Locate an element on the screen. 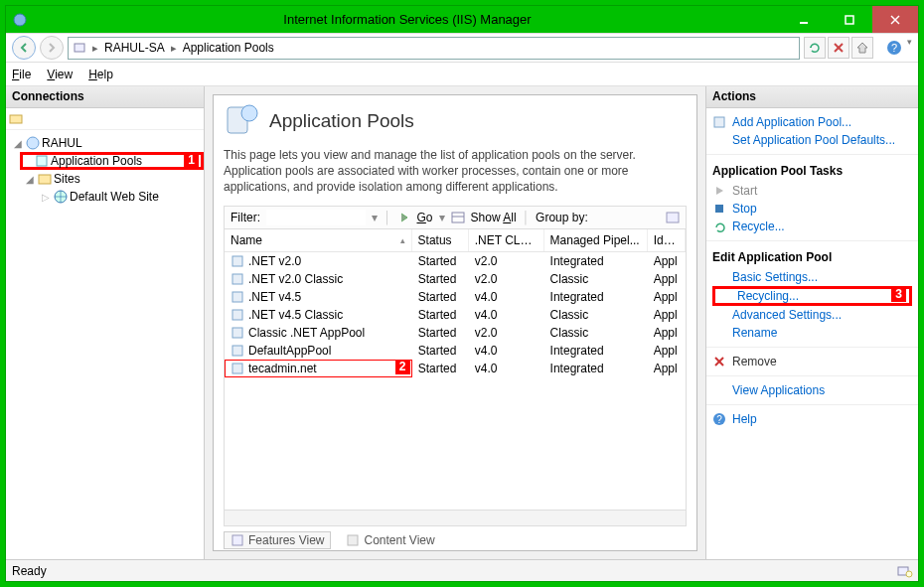 This screenshot has height=587, width=924. server-icon is located at coordinates (79, 48).